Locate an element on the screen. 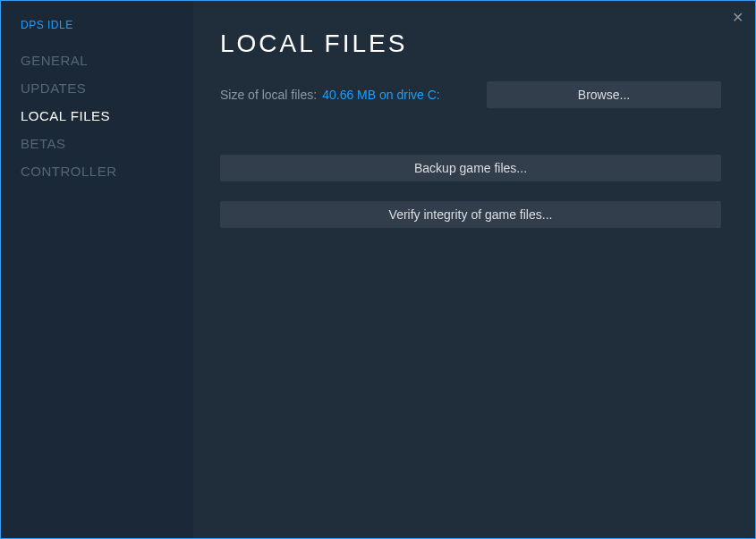  size-text: Size of local files: 40.66 MB on drive C… is located at coordinates (330, 95).